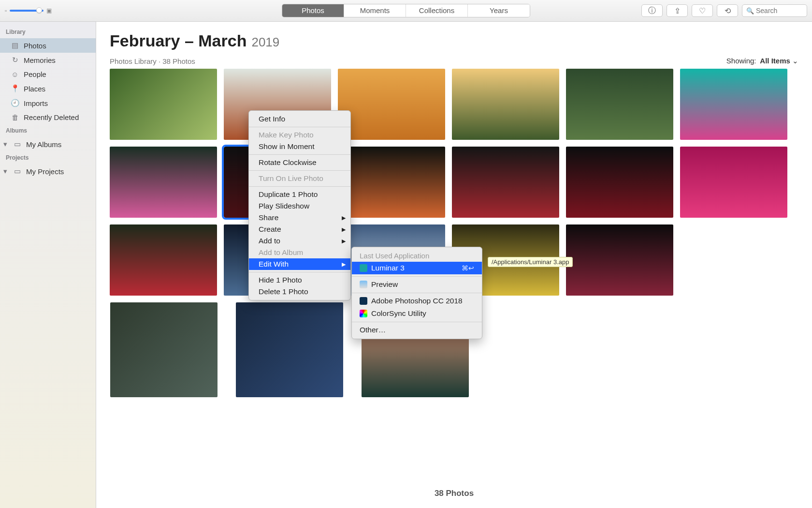  I want to click on submenu-photoshop: Adobe Photoshop CC 2018, so click(417, 300).